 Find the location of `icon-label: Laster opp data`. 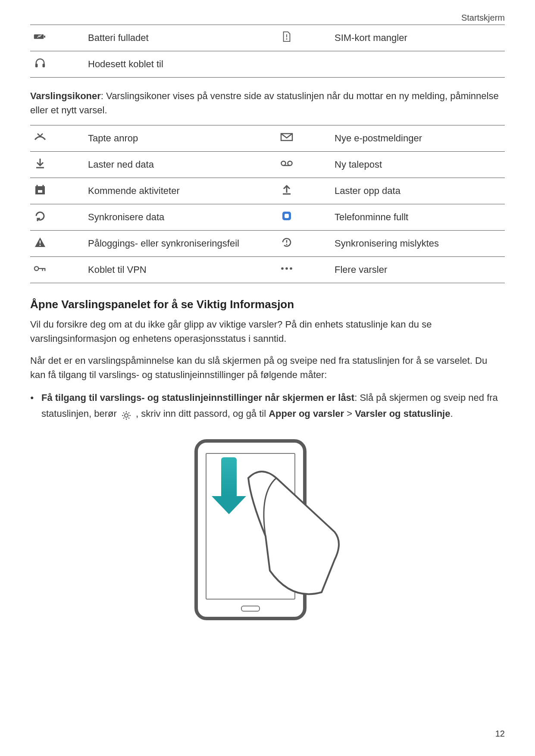

icon-label: Laster opp data is located at coordinates (418, 191).